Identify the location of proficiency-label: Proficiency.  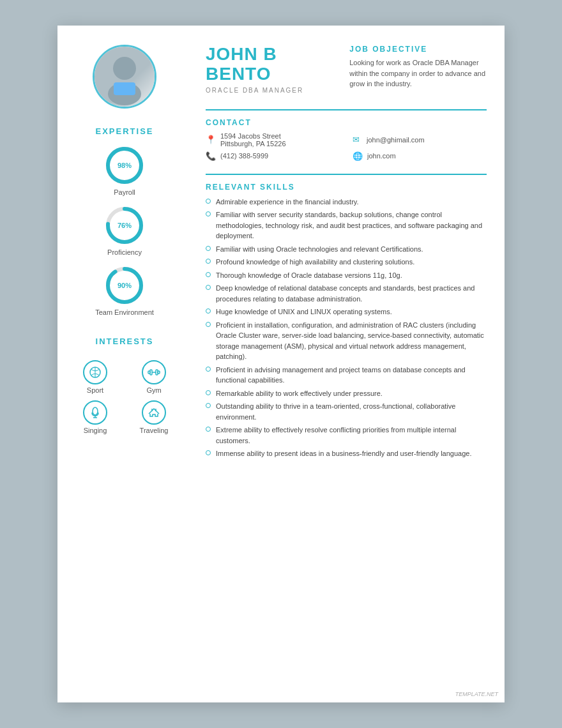
(125, 252).